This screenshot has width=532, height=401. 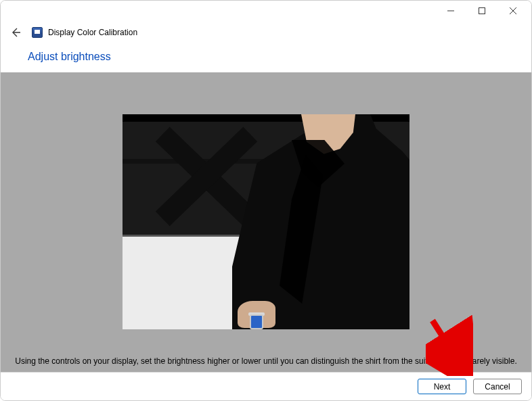 What do you see at coordinates (451, 11) in the screenshot?
I see `minimize-button` at bounding box center [451, 11].